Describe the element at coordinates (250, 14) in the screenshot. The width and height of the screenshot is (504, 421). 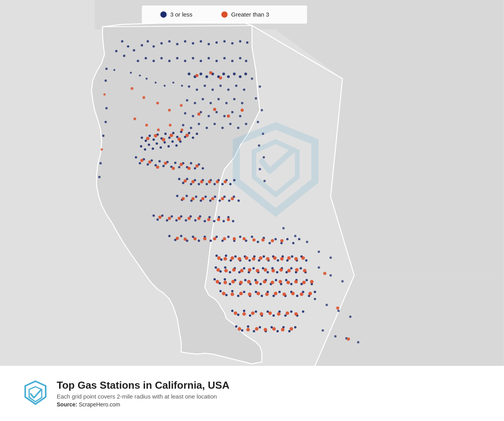
I see `svg-text: Greater than 3` at that location.